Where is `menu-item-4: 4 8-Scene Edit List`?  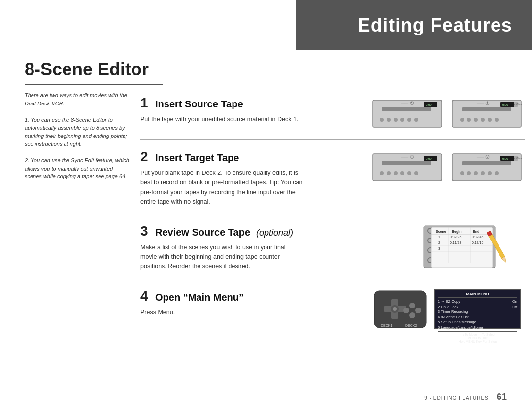
menu-item-4: 4 8-Scene Edit List is located at coordinates (478, 317).